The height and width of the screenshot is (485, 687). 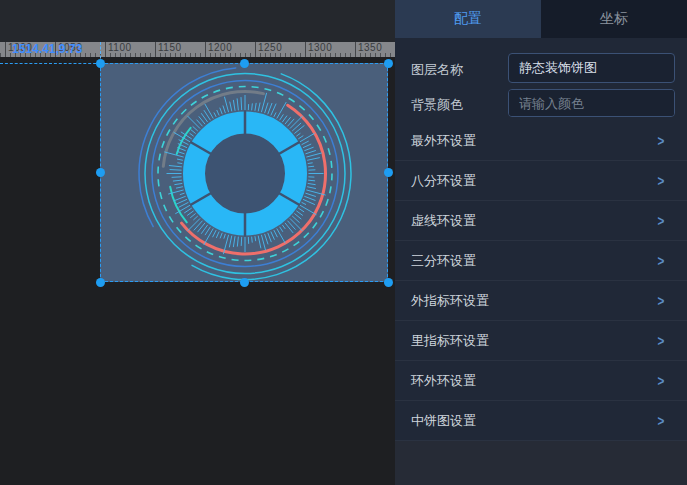 What do you see at coordinates (592, 103) in the screenshot?
I see `background-color-group` at bounding box center [592, 103].